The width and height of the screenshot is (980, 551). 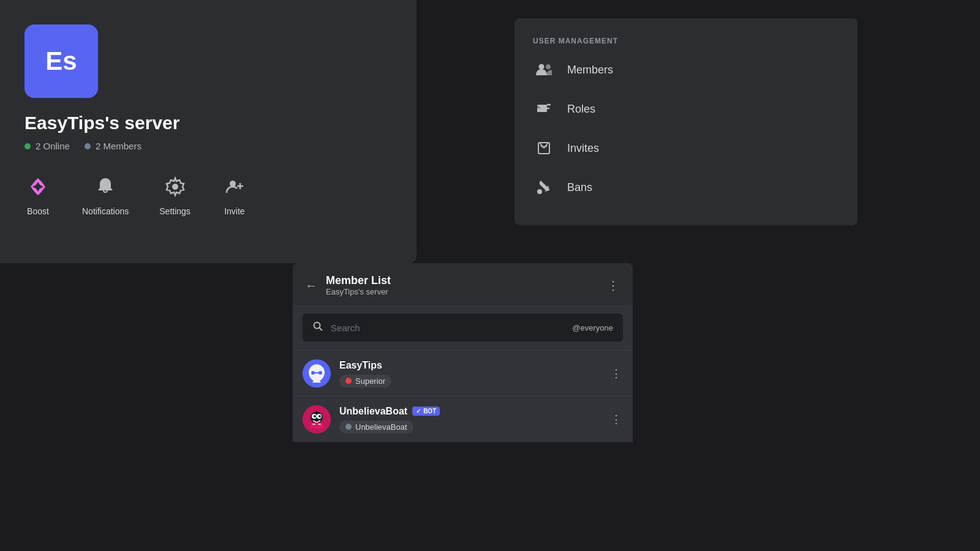 I want to click on member-role-unbelieva: UnbelievaBoat, so click(x=376, y=427).